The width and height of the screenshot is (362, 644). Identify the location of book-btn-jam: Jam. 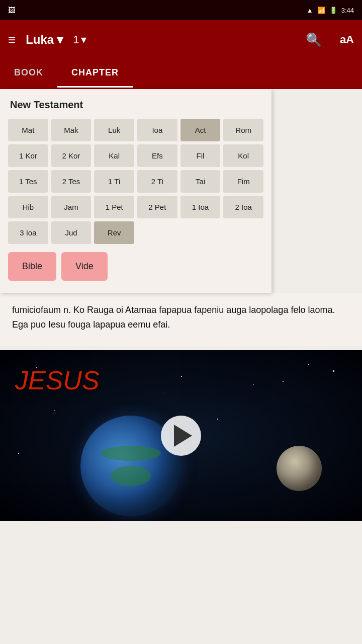
(71, 207).